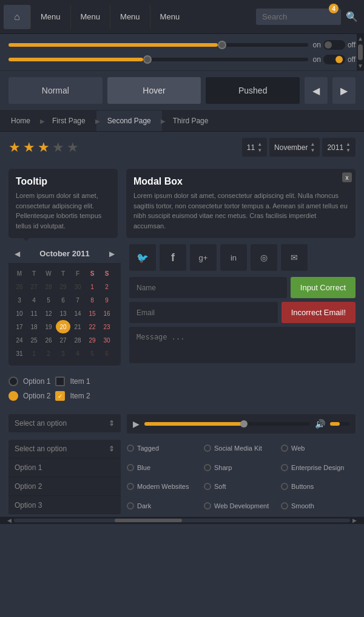 The width and height of the screenshot is (364, 617). What do you see at coordinates (63, 327) in the screenshot?
I see `cal-20-today: 20` at bounding box center [63, 327].